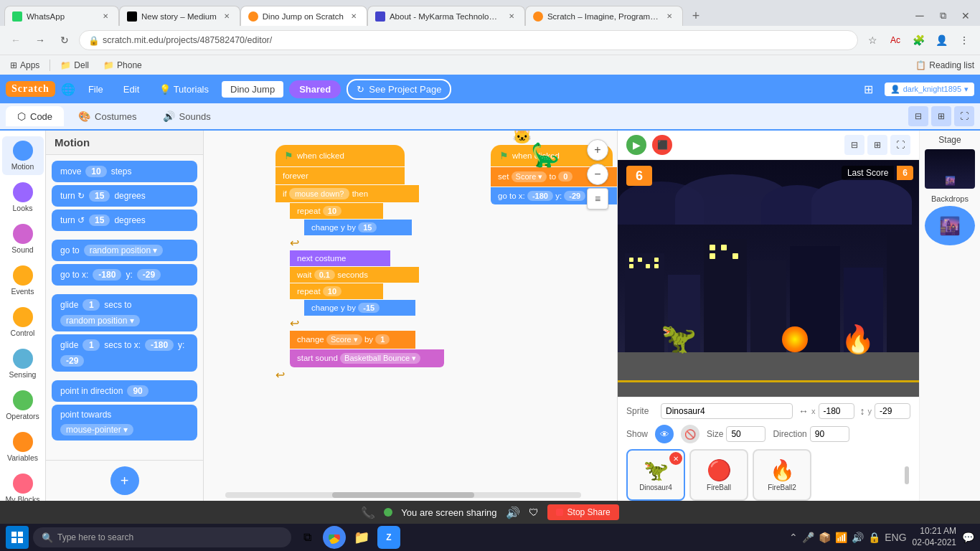 The width and height of the screenshot is (980, 551). I want to click on block-forever: forever, so click(340, 176).